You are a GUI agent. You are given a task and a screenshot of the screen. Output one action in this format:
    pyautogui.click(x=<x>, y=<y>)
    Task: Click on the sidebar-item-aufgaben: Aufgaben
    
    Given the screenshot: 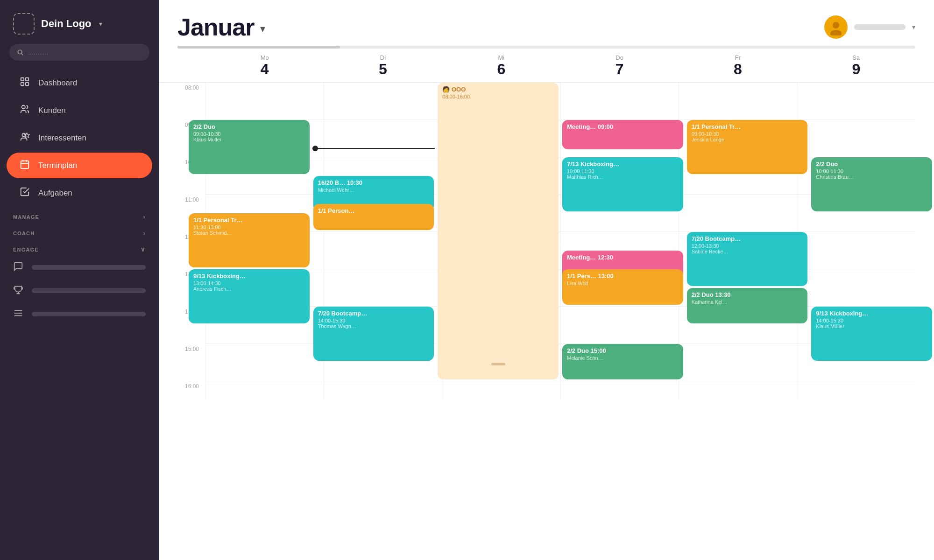 What is the action you would take?
    pyautogui.click(x=79, y=193)
    